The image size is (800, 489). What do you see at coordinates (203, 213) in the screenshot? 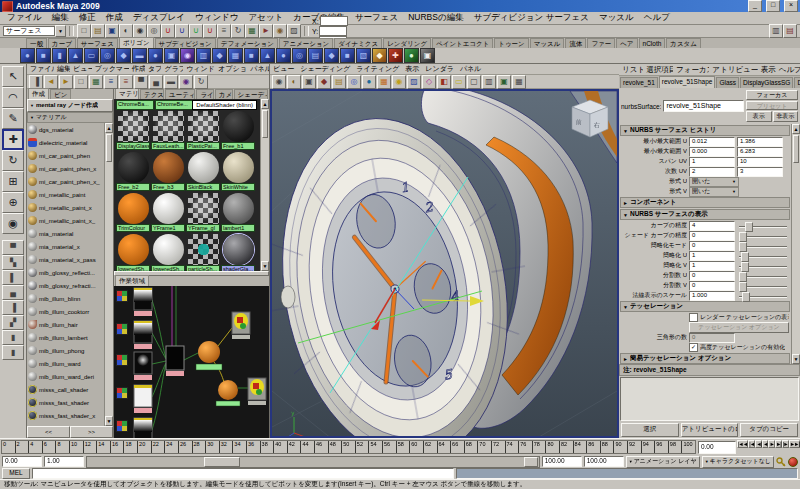
I see `material-swatch: YFrame_gl` at bounding box center [203, 213].